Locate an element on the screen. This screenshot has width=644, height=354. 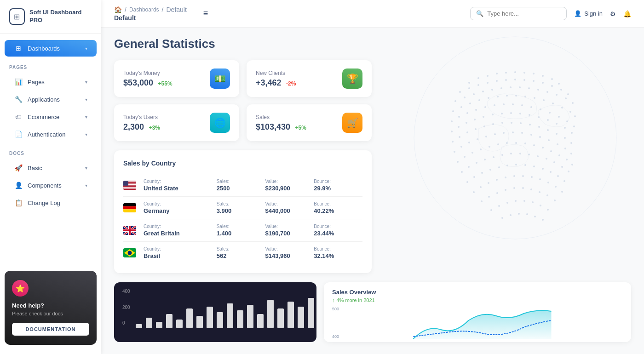
page-title: General Statistics is located at coordinates (373, 44).